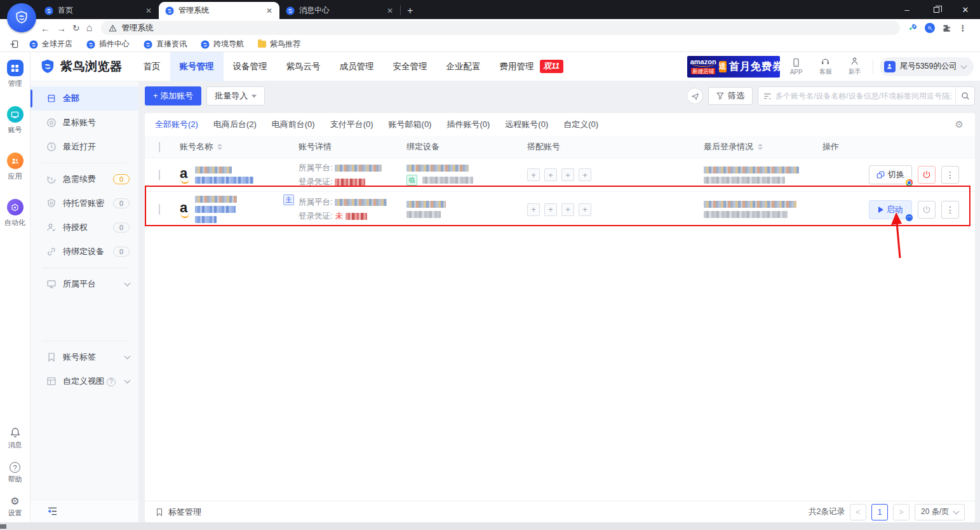 The width and height of the screenshot is (980, 530). I want to click on nav-device-management: 设备管理, so click(250, 67).